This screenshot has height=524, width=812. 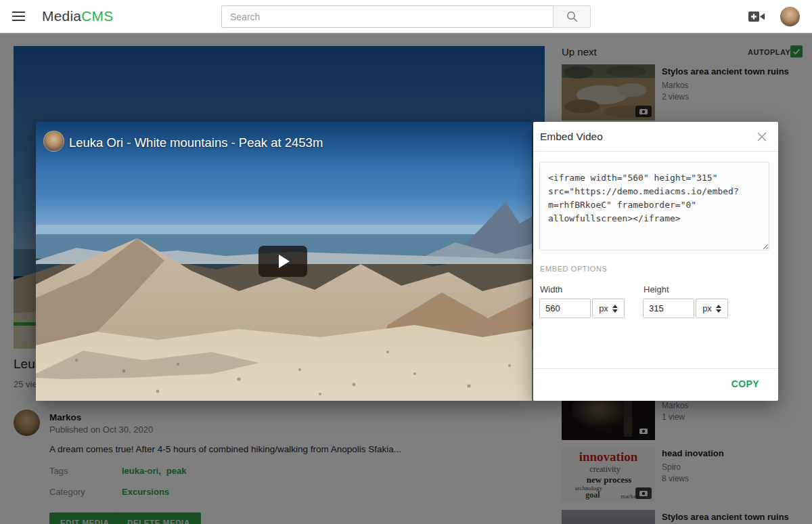 I want to click on width-input, so click(x=565, y=309).